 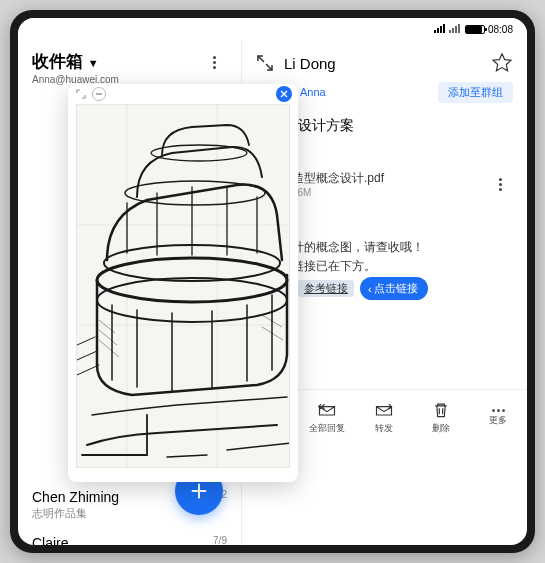 What do you see at coordinates (199, 491) in the screenshot?
I see `plus-icon` at bounding box center [199, 491].